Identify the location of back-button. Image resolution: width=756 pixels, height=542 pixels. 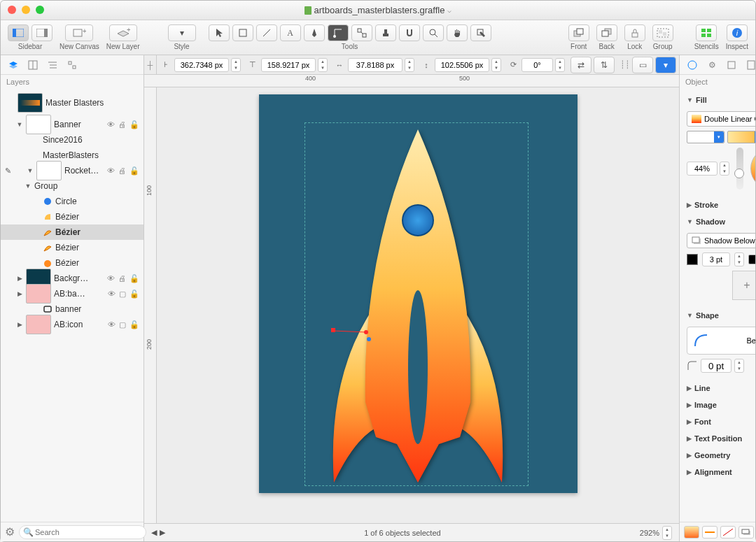
(607, 33).